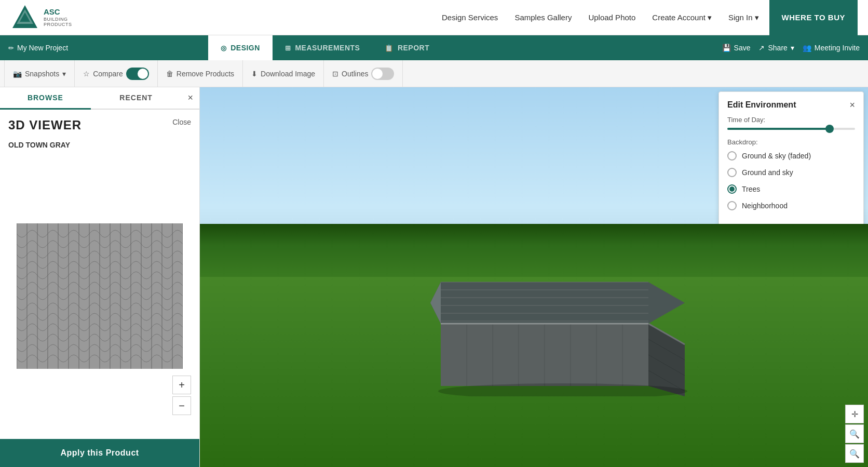 The width and height of the screenshot is (868, 467). I want to click on outlines-toggle, so click(383, 74).